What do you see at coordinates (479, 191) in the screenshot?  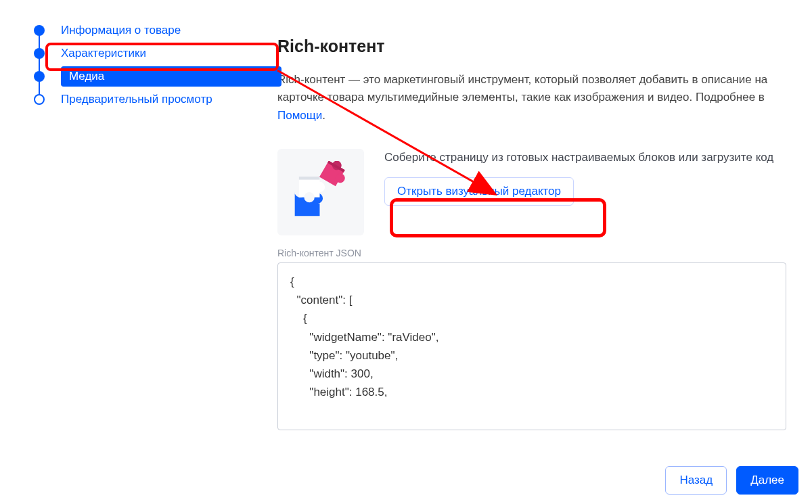 I see `open-editor-button: Открыть визуальный редактор` at bounding box center [479, 191].